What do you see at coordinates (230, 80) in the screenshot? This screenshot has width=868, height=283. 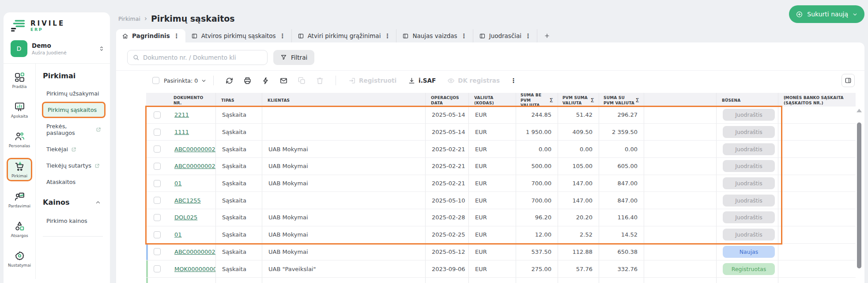 I see `refresh-icon` at bounding box center [230, 80].